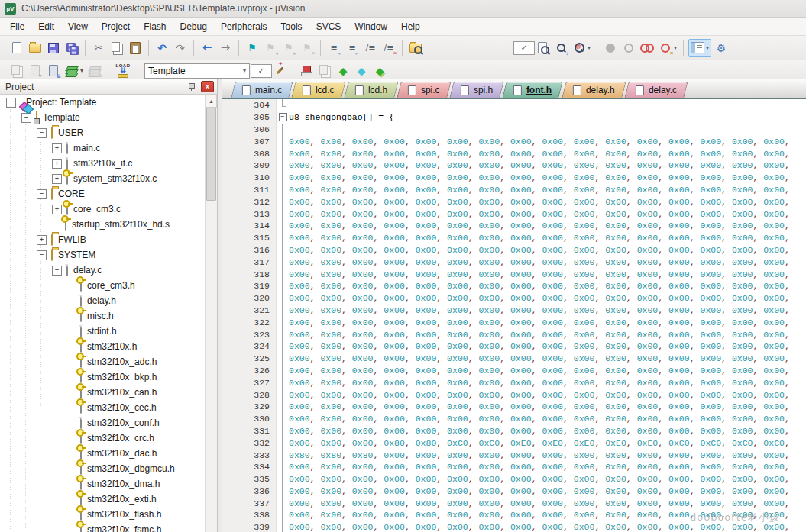 The height and width of the screenshot is (532, 806). What do you see at coordinates (135, 48) in the screenshot?
I see `paste-button` at bounding box center [135, 48].